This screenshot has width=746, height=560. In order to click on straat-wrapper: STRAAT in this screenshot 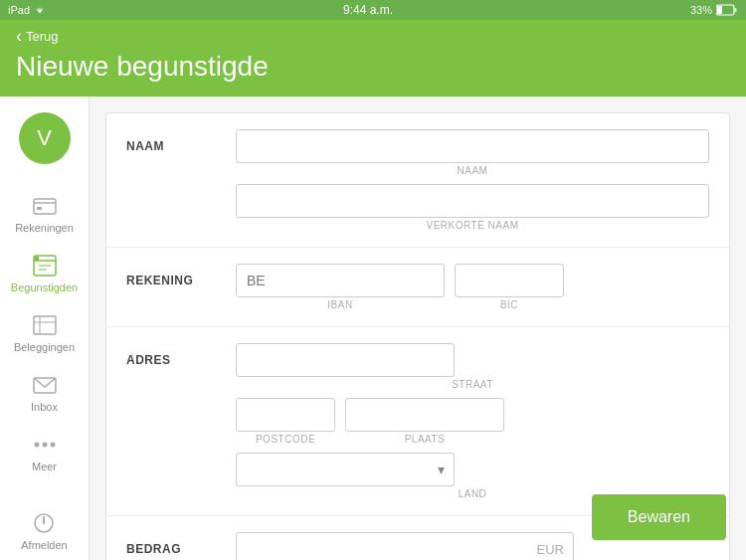, I will do `click(472, 366)`.